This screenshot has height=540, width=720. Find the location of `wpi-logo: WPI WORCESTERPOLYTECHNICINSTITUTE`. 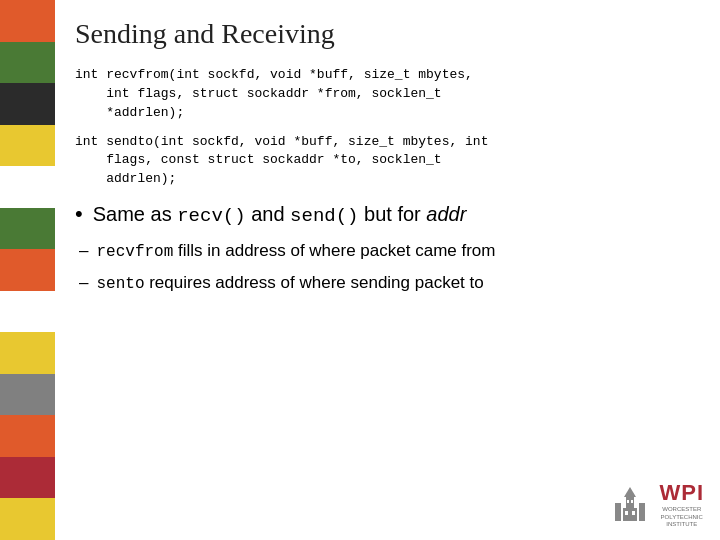

wpi-logo: WPI WORCESTERPOLYTECHNICINSTITUTE is located at coordinates (654, 504).